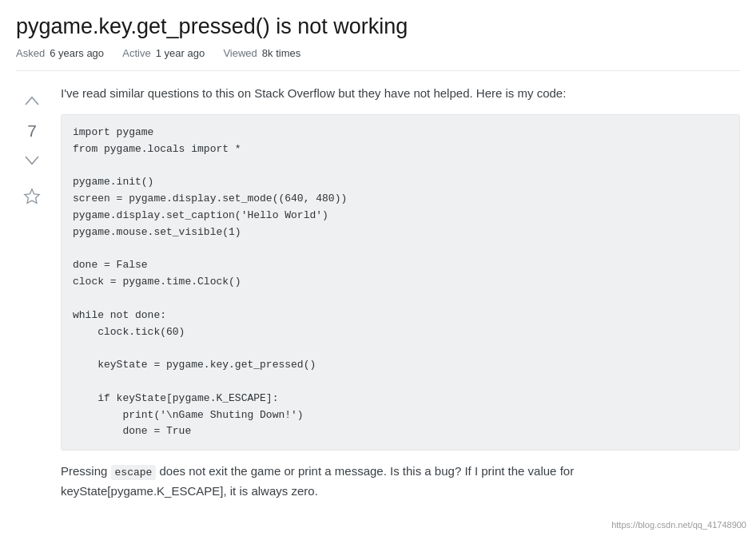 The width and height of the screenshot is (756, 536). I want to click on downvote-button, so click(32, 160).